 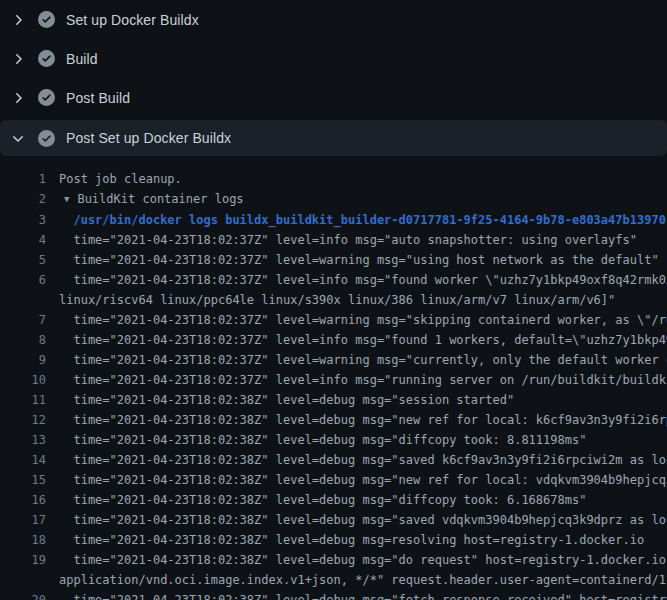 I want to click on group-toggle-icon: ▼, so click(x=66, y=199).